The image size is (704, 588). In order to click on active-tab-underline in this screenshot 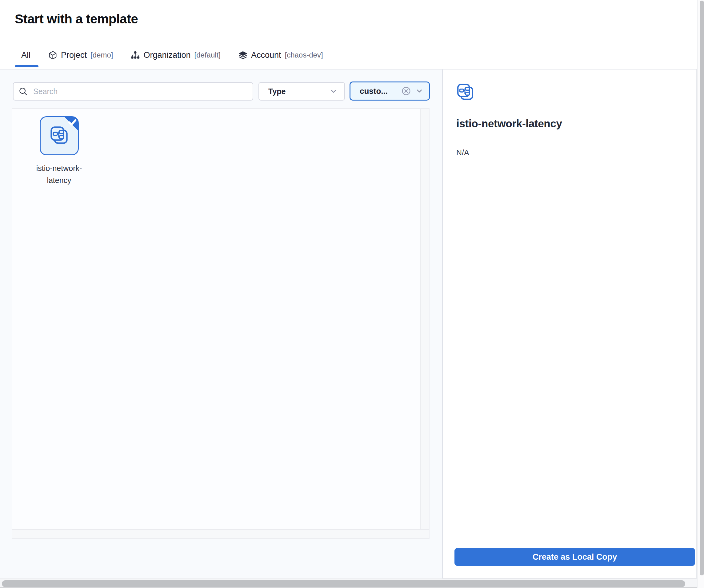, I will do `click(27, 66)`.